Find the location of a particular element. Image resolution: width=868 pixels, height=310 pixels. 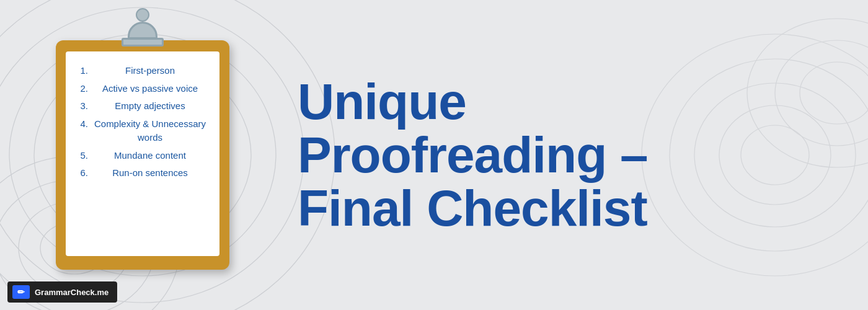

item-text: Active vs passive voice is located at coordinates (150, 89).